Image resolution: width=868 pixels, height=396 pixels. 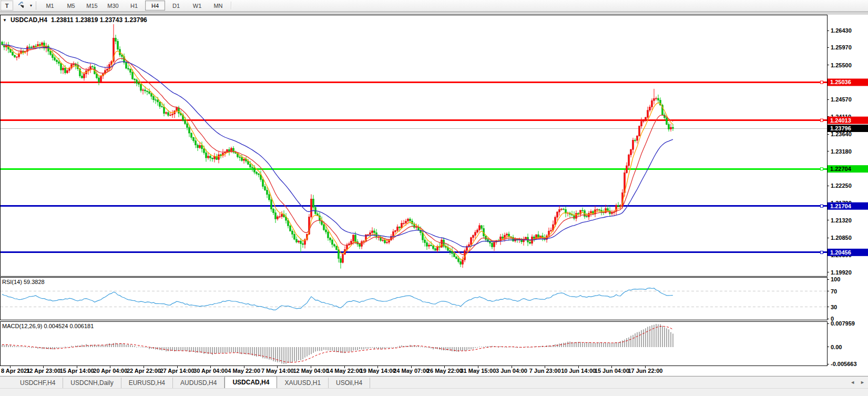 I want to click on macd-axis-label: -0.005663, so click(x=844, y=364).